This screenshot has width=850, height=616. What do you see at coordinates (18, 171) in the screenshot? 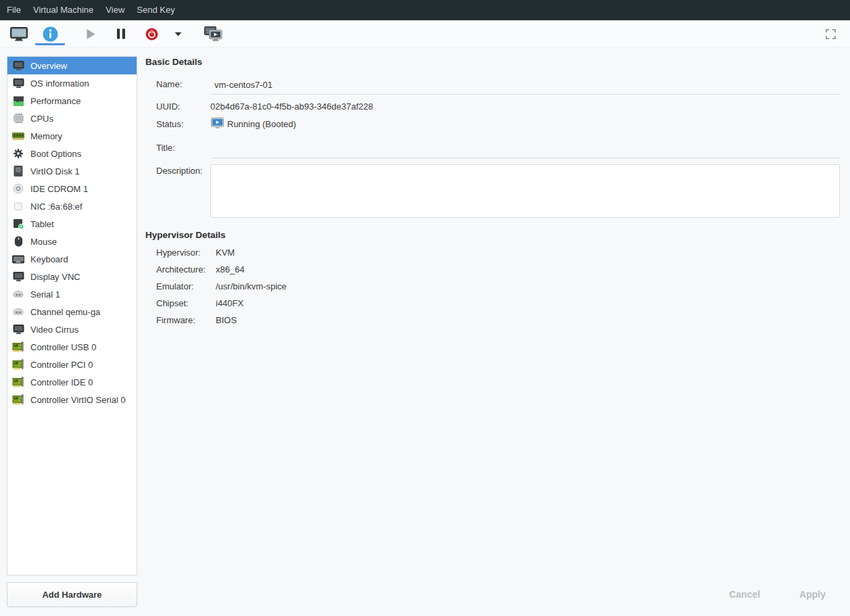
I see `disk-icon` at bounding box center [18, 171].